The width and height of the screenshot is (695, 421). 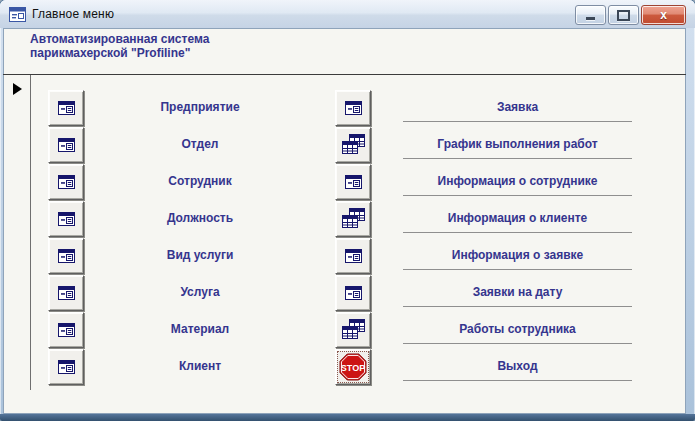 I want to click on close-icon: x, so click(x=664, y=15).